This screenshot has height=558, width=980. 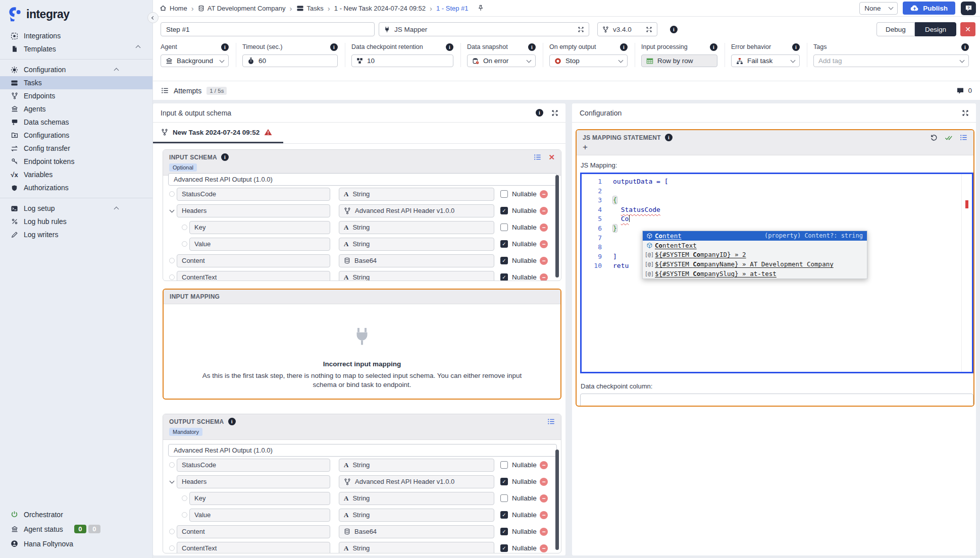 What do you see at coordinates (896, 29) in the screenshot?
I see `debug-tab: Debug` at bounding box center [896, 29].